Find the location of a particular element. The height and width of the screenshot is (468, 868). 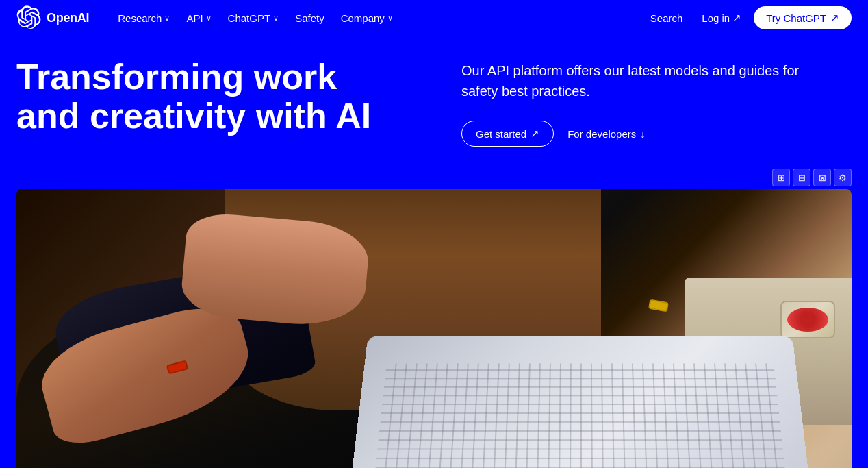

search-button: Search is located at coordinates (667, 18).